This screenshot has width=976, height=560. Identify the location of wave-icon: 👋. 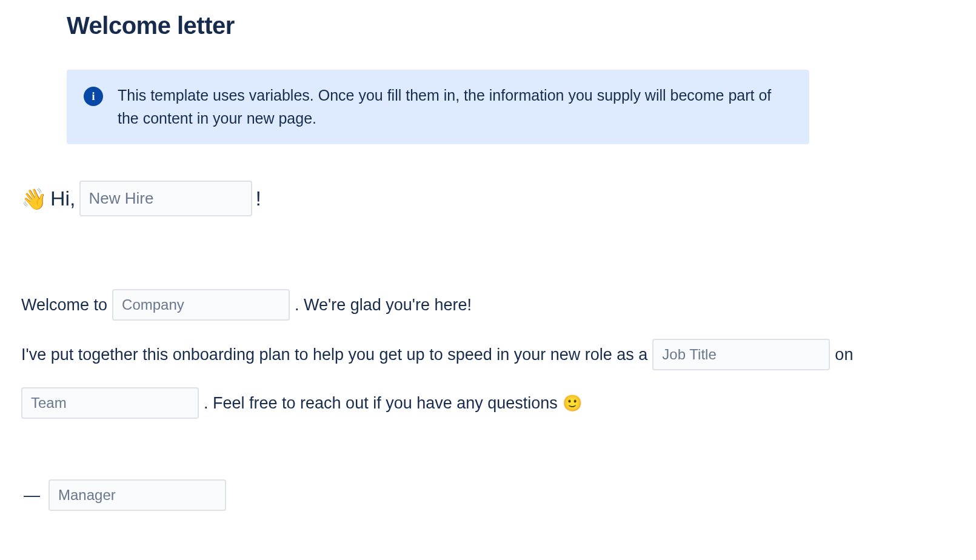
(34, 199).